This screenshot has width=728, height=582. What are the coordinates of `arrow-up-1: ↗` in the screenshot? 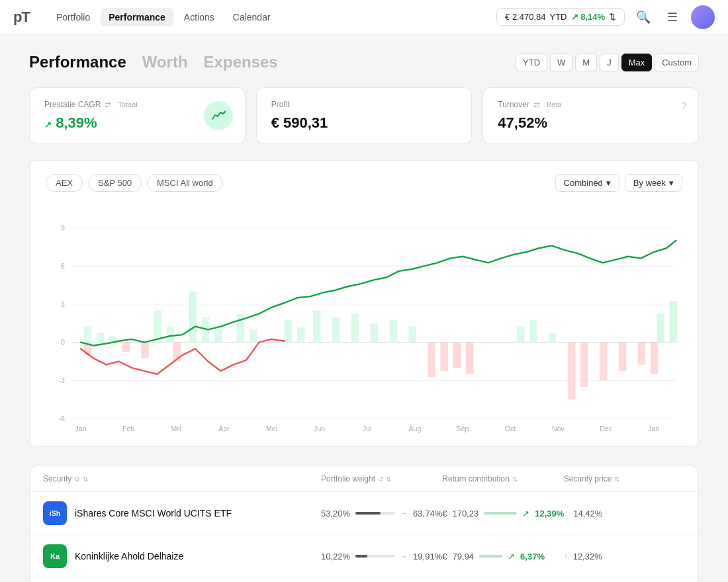 It's located at (525, 513).